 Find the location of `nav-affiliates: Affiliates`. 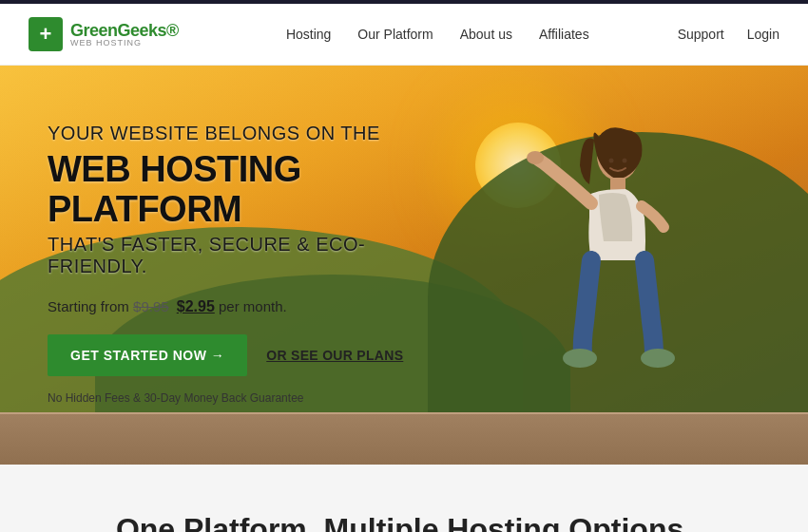

nav-affiliates: Affiliates is located at coordinates (565, 34).